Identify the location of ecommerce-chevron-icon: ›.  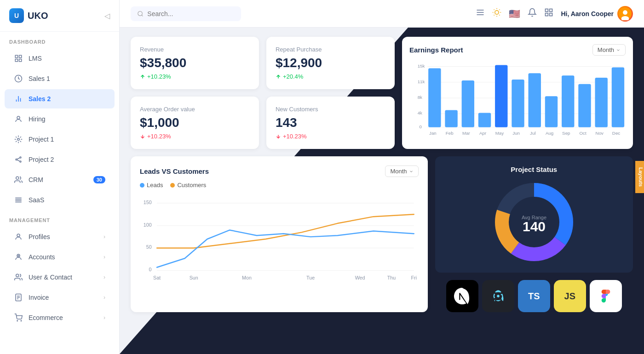
(104, 318).